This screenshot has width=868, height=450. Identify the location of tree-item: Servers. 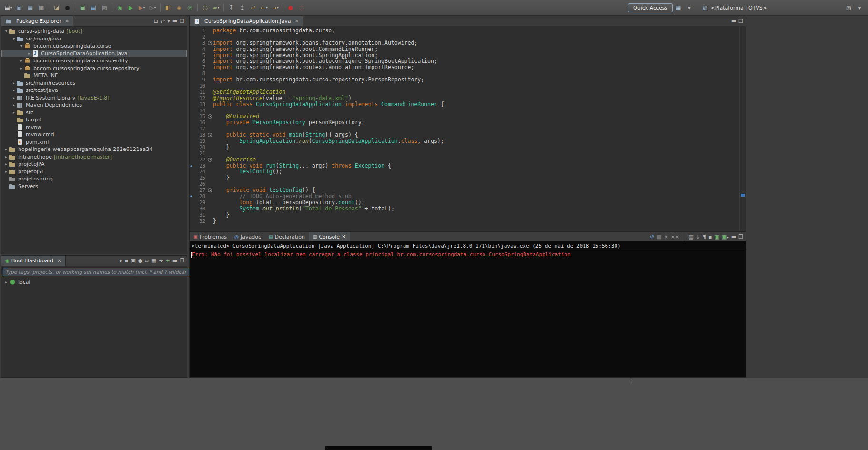
(94, 187).